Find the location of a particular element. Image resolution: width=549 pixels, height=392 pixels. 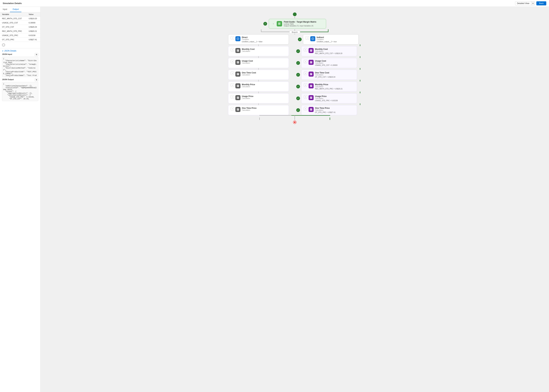

variable-name: REC_MNTH_STD_PRC is located at coordinates (13, 31).